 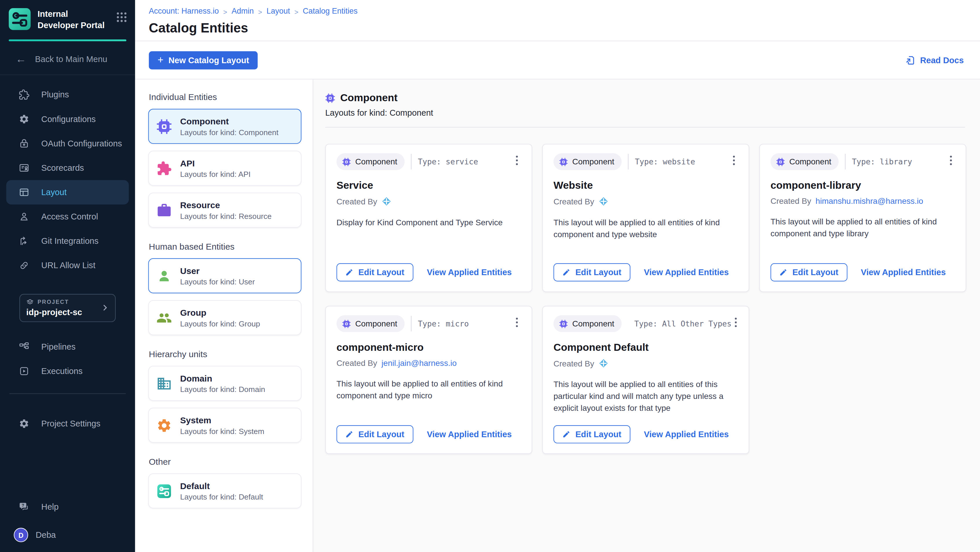 What do you see at coordinates (54, 192) in the screenshot?
I see `sidebar-item-label: Layout` at bounding box center [54, 192].